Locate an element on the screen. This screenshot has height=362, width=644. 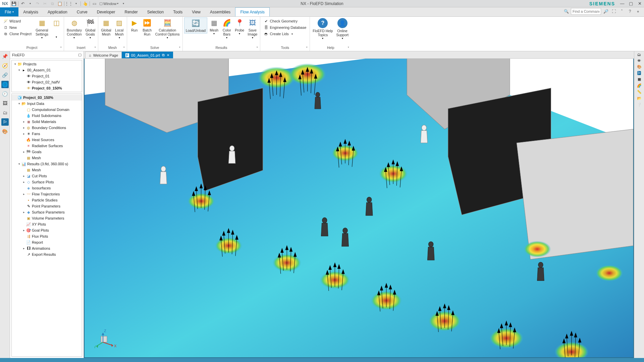
tab-curve: Curve is located at coordinates (82, 12).